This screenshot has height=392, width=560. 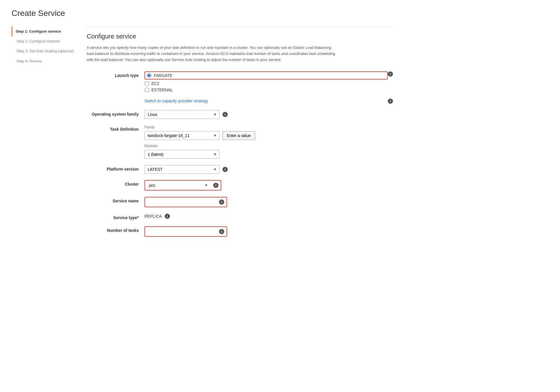 What do you see at coordinates (182, 202) in the screenshot?
I see `service-name-input` at bounding box center [182, 202].